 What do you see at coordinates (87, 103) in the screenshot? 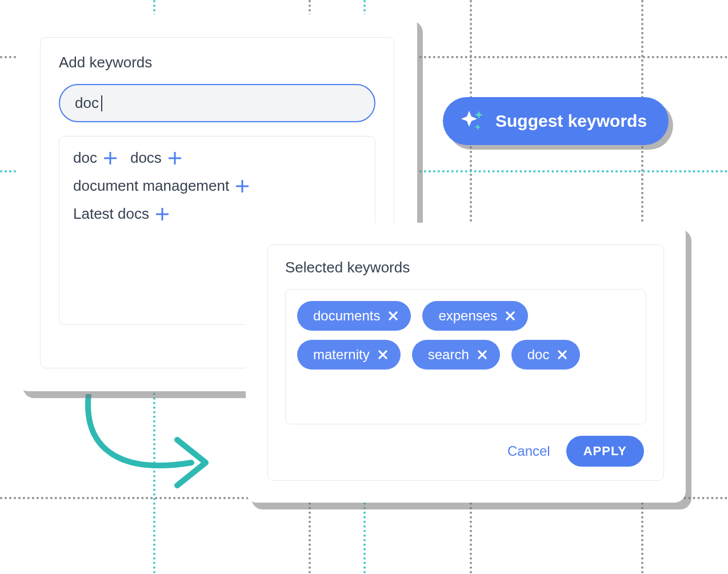
I see `keyword-input-value: doc` at bounding box center [87, 103].